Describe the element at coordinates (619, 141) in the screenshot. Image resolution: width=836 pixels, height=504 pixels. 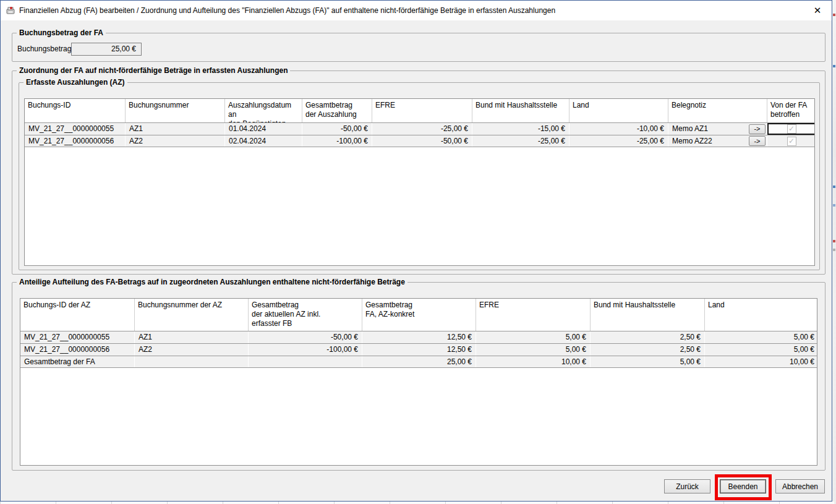
I see `cell-land: -25,00 €` at that location.